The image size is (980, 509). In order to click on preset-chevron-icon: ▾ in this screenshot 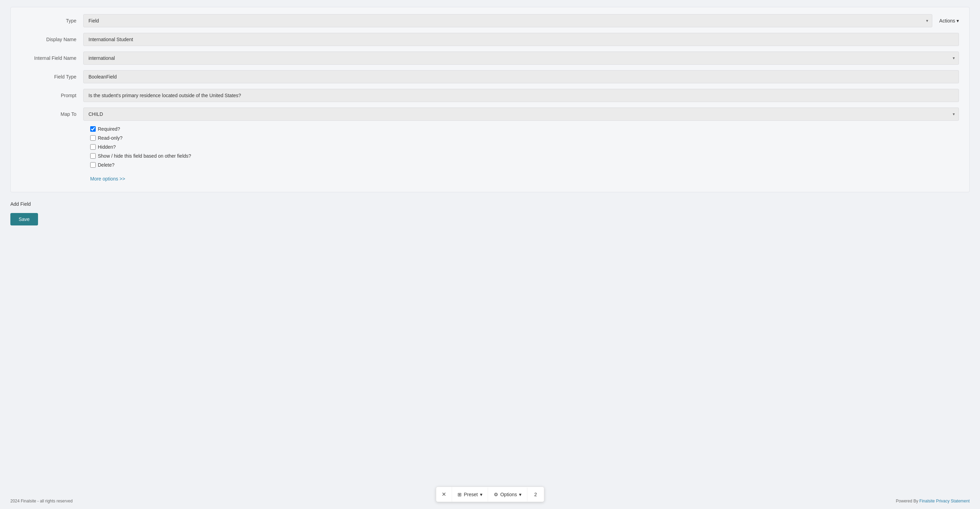, I will do `click(481, 495)`.